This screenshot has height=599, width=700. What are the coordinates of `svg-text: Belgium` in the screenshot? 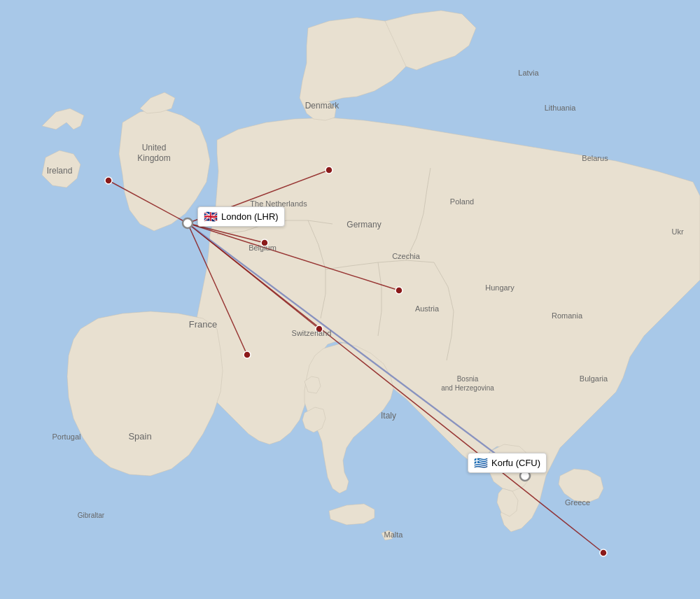 It's located at (262, 248).